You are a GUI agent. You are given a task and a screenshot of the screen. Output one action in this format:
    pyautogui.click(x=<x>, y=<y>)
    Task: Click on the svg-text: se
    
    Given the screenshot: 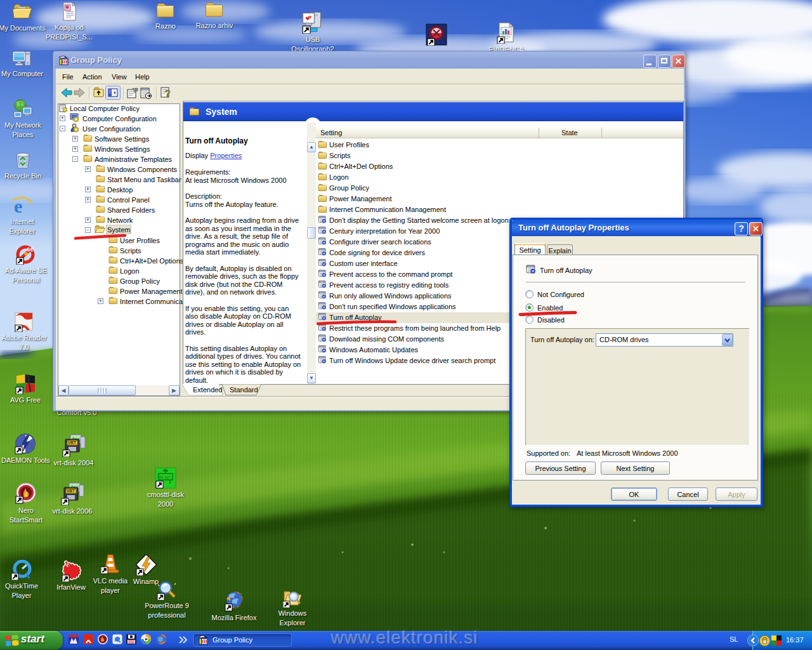 What is the action you would take?
    pyautogui.click(x=30, y=249)
    